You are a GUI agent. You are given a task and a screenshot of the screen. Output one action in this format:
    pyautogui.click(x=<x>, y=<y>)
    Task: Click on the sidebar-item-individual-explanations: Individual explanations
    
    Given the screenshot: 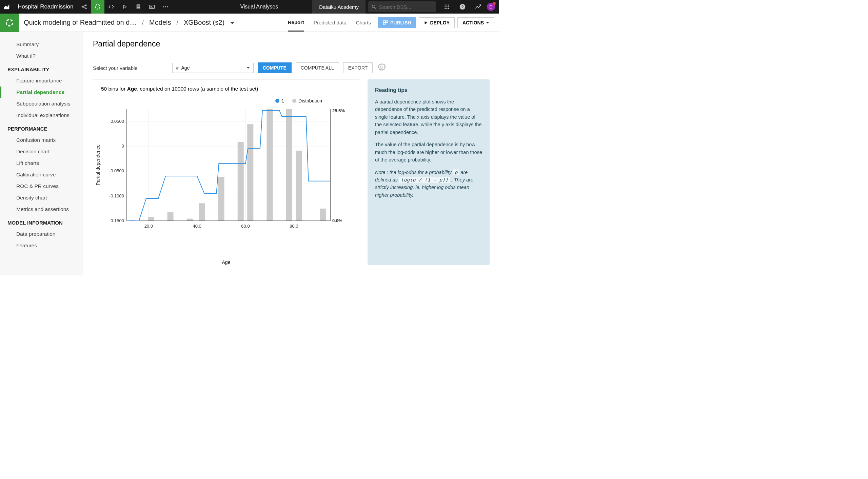 What is the action you would take?
    pyautogui.click(x=42, y=115)
    